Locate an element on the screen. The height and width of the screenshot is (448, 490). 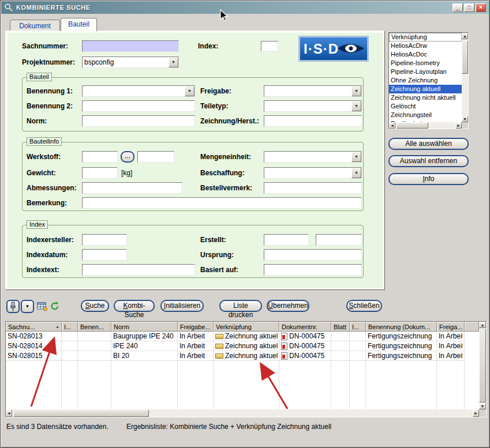
bestellvermerk-input is located at coordinates (313, 188).